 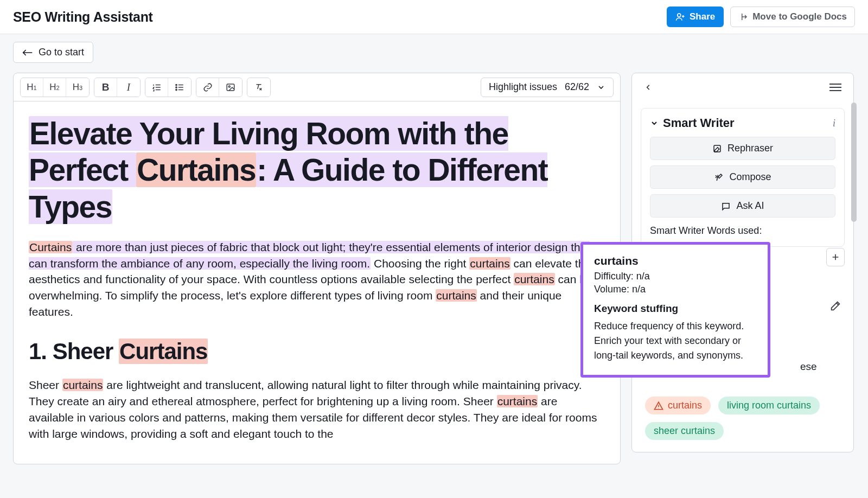 I want to click on move-to-google-docs-button: Move to Google Docs, so click(x=793, y=17).